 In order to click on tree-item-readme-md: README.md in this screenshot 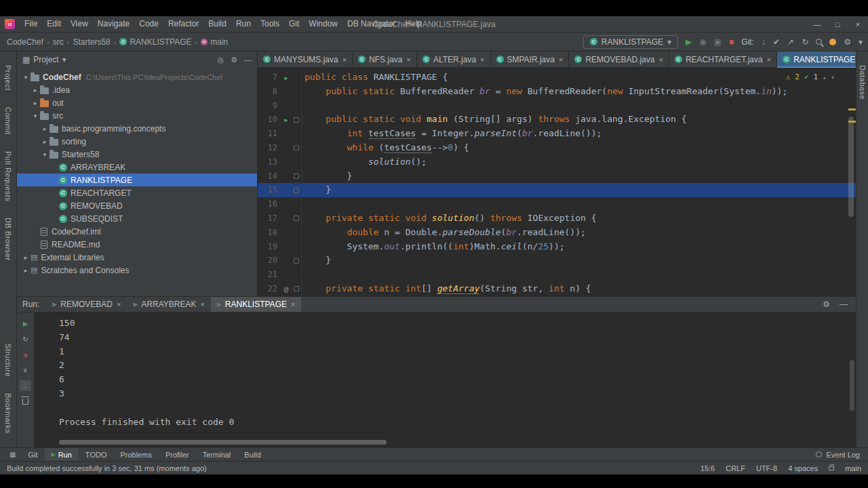, I will do `click(137, 244)`.